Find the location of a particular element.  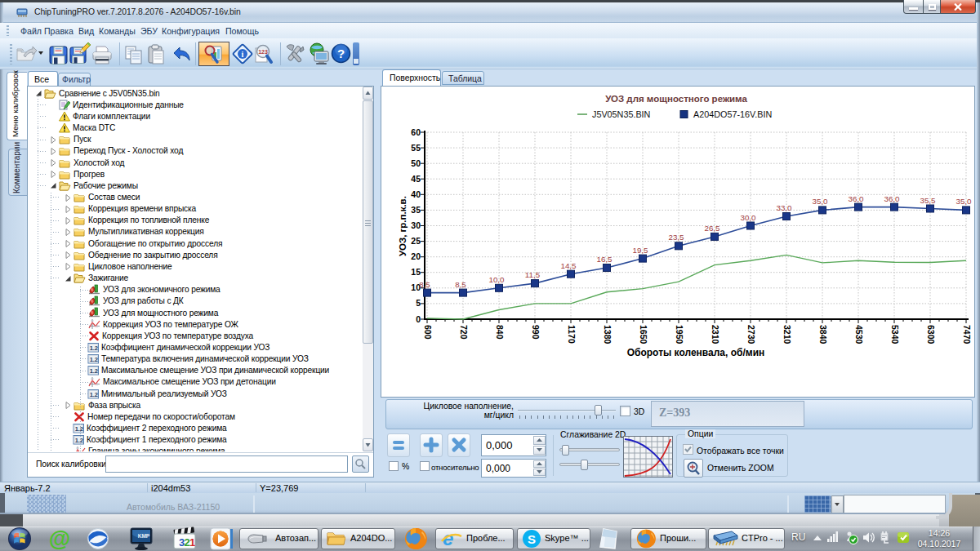

svg-text: 11,5 is located at coordinates (532, 274).